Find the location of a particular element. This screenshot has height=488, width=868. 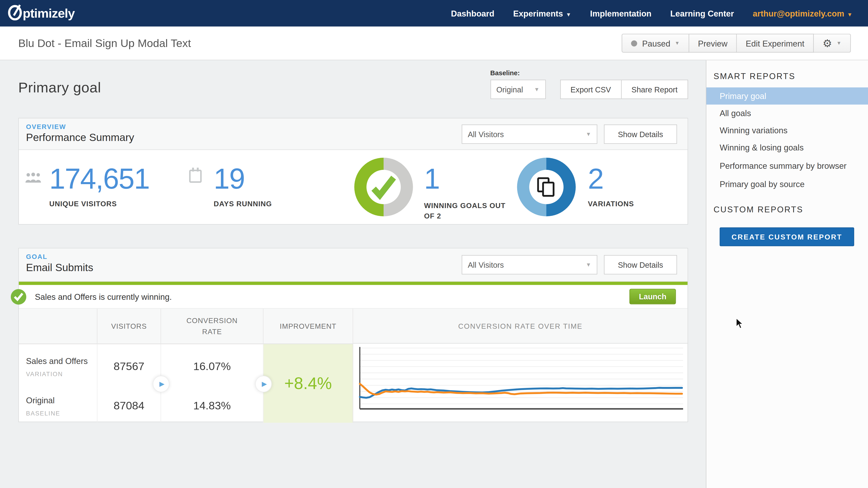

settings-dropdown-button: ⚙ ▼ is located at coordinates (832, 43).